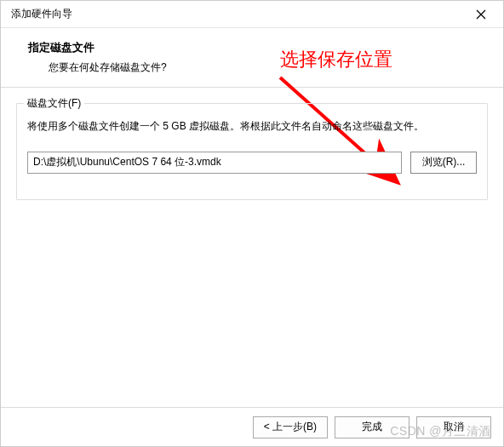  Describe the element at coordinates (252, 427) in the screenshot. I see `footer: < 上一步(B) 完成 取消` at that location.